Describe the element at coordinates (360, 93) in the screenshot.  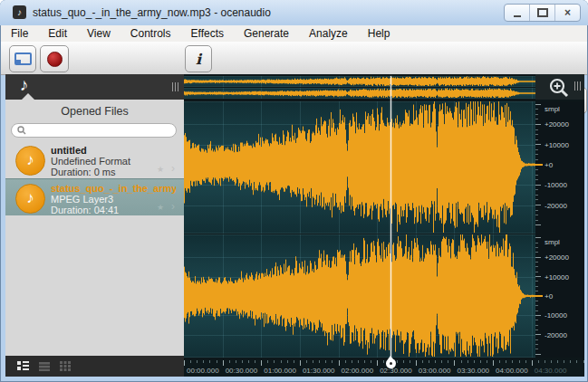
I see `overview-right-channel` at that location.